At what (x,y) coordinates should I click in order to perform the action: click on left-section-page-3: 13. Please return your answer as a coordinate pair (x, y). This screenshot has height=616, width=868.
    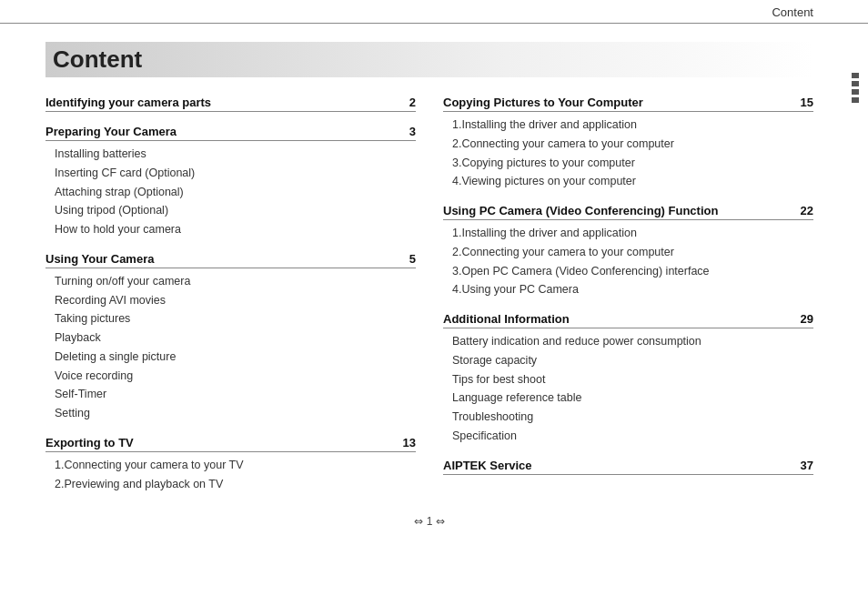
    Looking at the image, I should click on (409, 442).